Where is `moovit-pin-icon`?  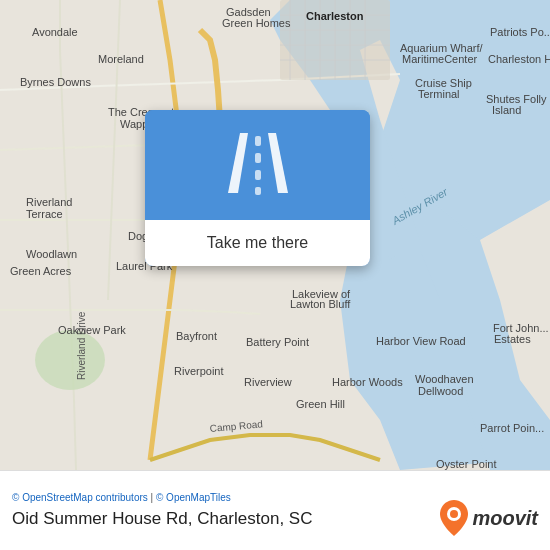 moovit-pin-icon is located at coordinates (454, 518).